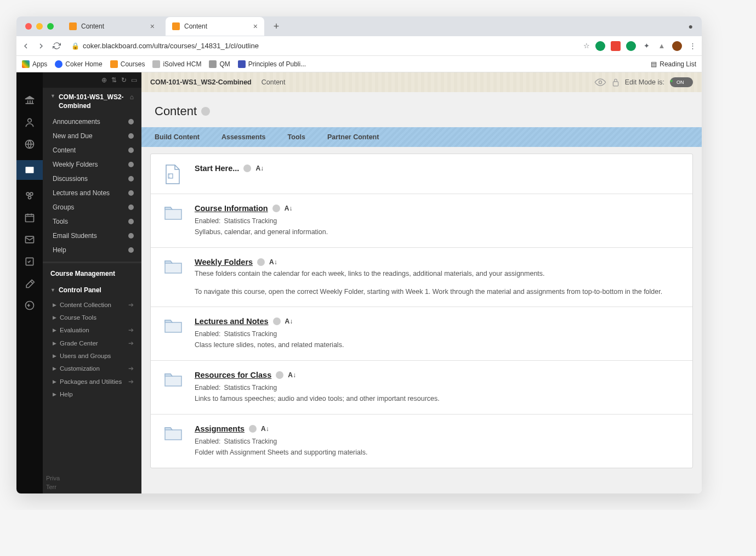  Describe the element at coordinates (29, 26) in the screenshot. I see `close-window-icon` at that location.